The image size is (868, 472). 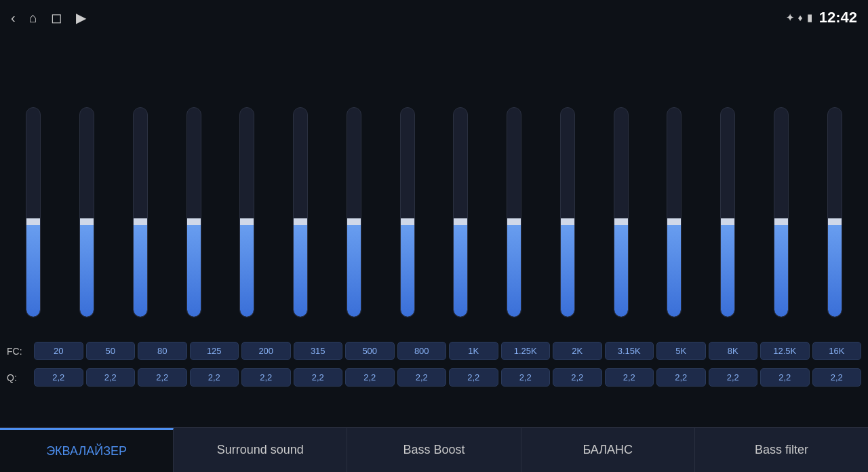 I want to click on fc-badge: 800, so click(x=422, y=351).